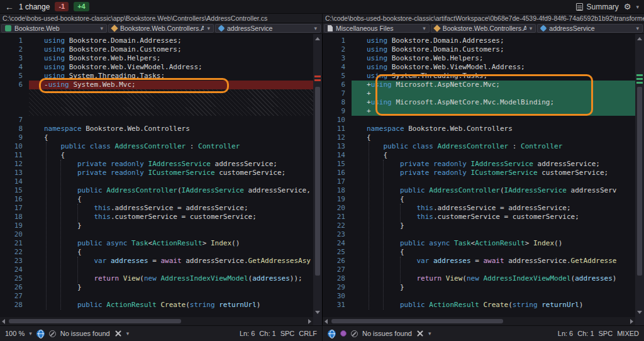  I want to click on code-line: 27, so click(157, 296).